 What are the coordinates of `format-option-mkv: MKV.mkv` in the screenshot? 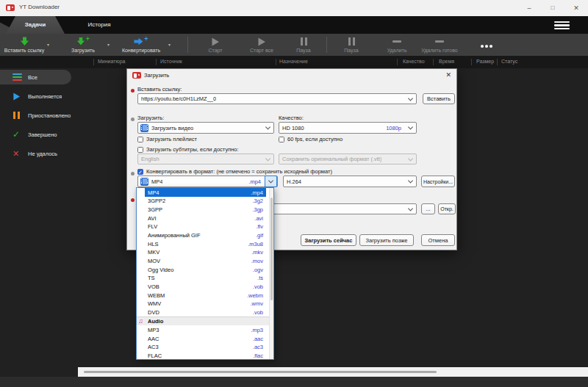 It's located at (205, 252).